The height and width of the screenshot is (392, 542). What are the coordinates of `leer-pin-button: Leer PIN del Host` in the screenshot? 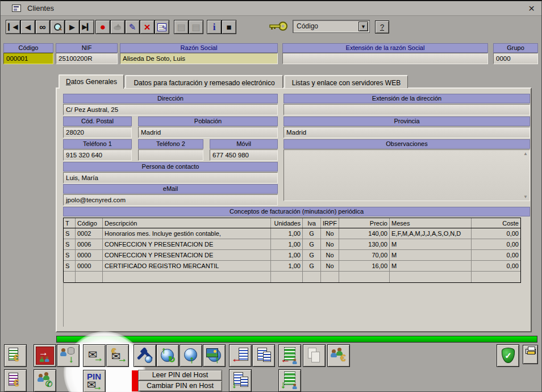 It's located at (180, 375).